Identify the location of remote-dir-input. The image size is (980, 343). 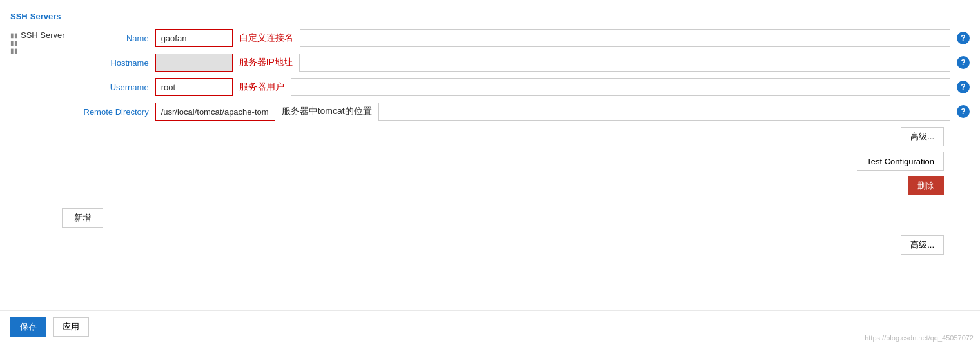
(215, 112).